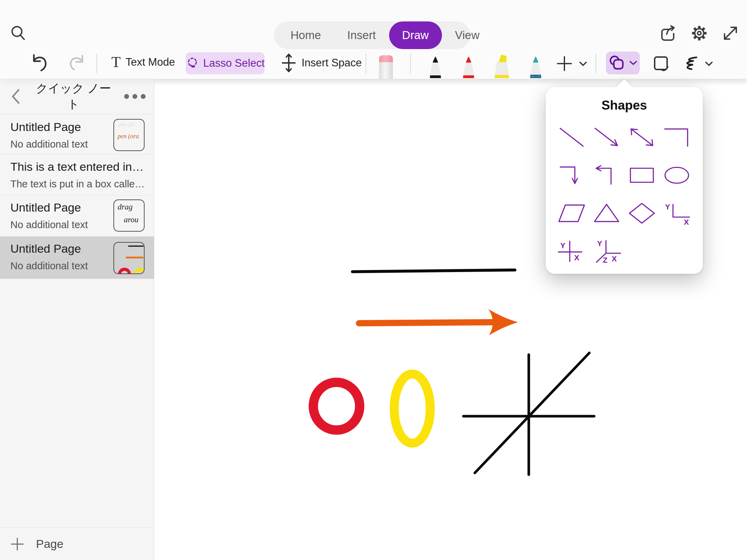 This screenshot has height=560, width=747. What do you see at coordinates (642, 213) in the screenshot?
I see `shape-diamond` at bounding box center [642, 213].